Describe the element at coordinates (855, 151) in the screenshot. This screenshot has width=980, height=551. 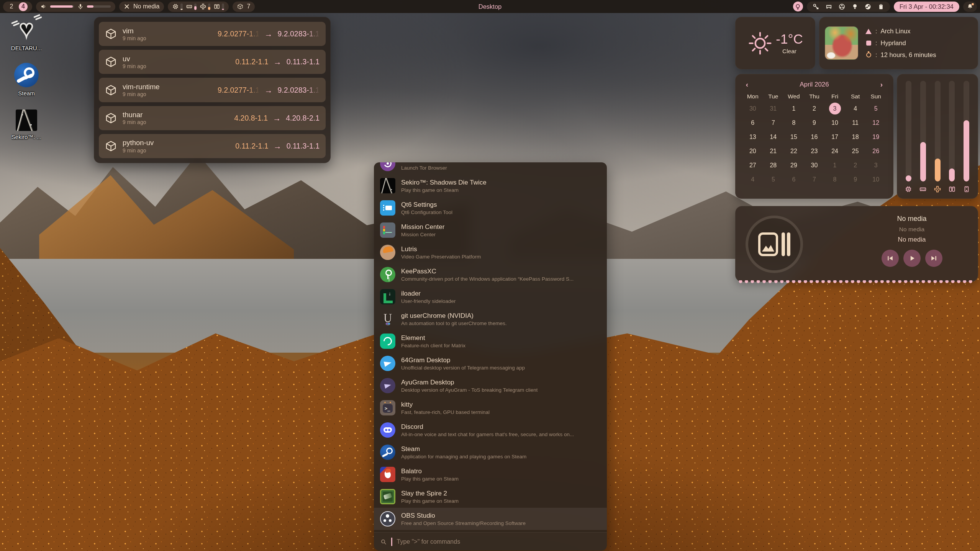
I see `calendar-day-25: 25` at that location.